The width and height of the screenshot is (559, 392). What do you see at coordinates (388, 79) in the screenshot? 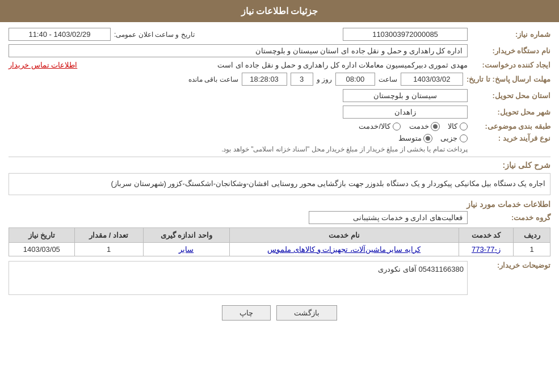
I see `saat-label: ساعت` at bounding box center [388, 79].